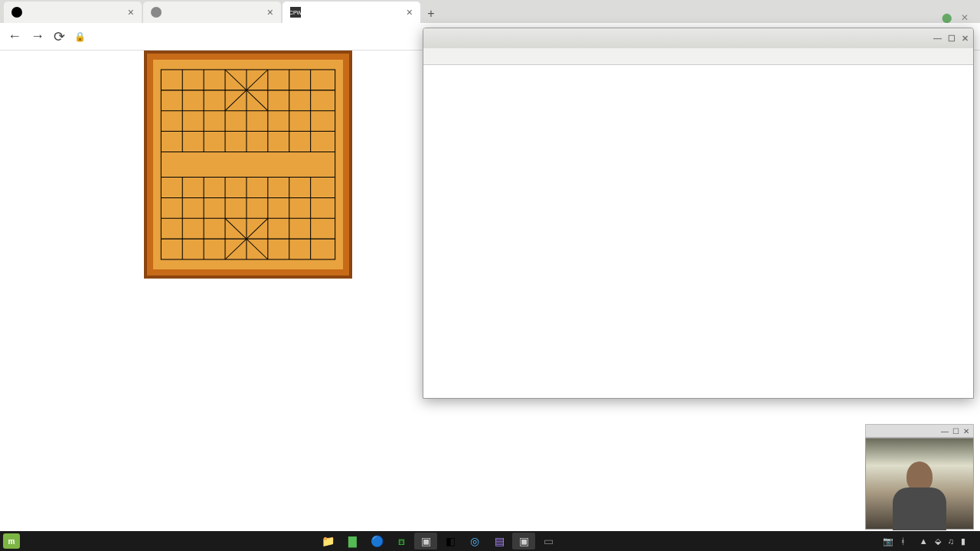  I want to click on terminal-output, so click(698, 73).